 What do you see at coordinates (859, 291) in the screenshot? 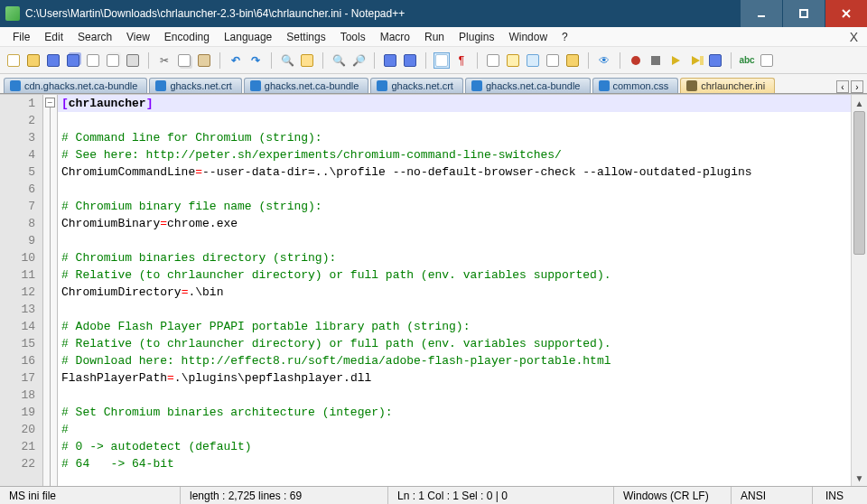
I see `vertical-scrollbar: ▲ ▼` at bounding box center [859, 291].